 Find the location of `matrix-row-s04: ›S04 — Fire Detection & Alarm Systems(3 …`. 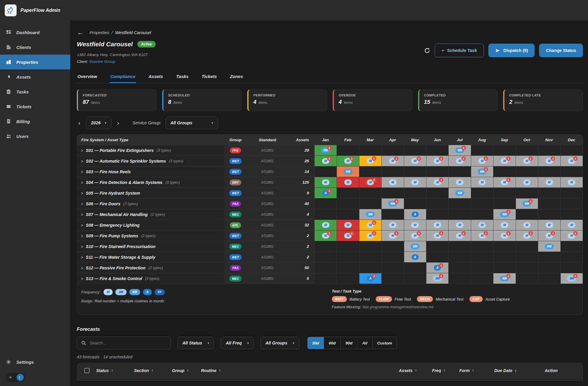

matrix-row-s04: ›S04 — Fire Detection & Alarm Systems(3 … is located at coordinates (330, 182).